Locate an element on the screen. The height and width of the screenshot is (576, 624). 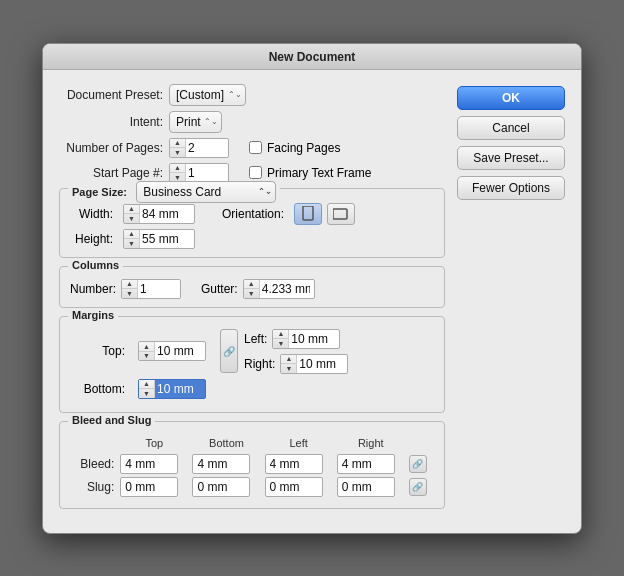
page-size-group-label: Page Size: is located at coordinates (100, 192).